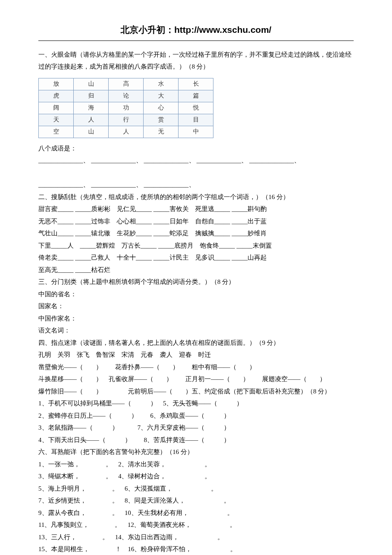  Describe the element at coordinates (126, 120) in the screenshot. I see `grid-row: 天 人 行 赏 目` at that location.